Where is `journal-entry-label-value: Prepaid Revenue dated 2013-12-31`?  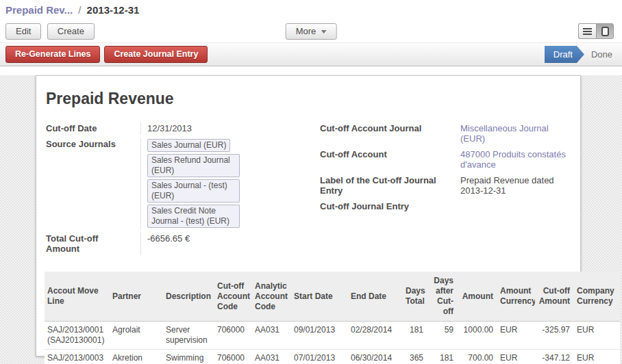 journal-entry-label-value: Prepaid Revenue dated 2013-12-31 is located at coordinates (513, 185).